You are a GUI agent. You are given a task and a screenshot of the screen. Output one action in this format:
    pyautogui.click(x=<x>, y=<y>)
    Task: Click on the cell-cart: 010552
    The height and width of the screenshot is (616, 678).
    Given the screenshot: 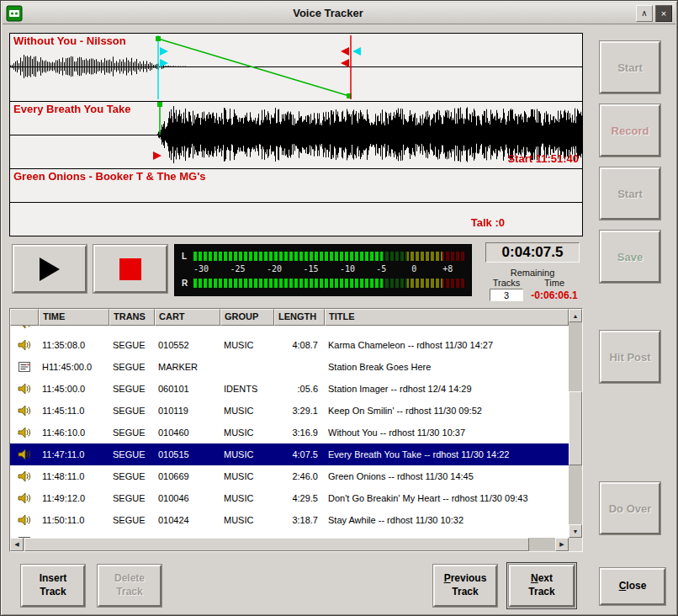 What is the action you would take?
    pyautogui.click(x=188, y=345)
    